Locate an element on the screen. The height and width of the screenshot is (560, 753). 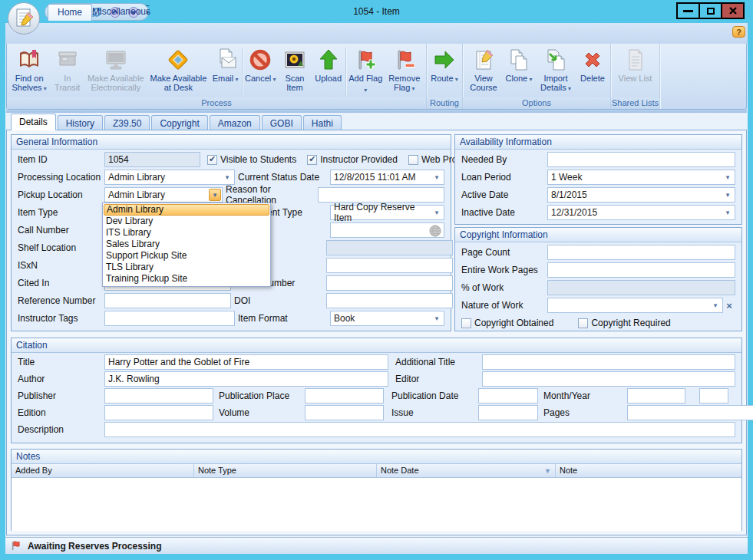
item-format-combo: Book is located at coordinates (387, 318).